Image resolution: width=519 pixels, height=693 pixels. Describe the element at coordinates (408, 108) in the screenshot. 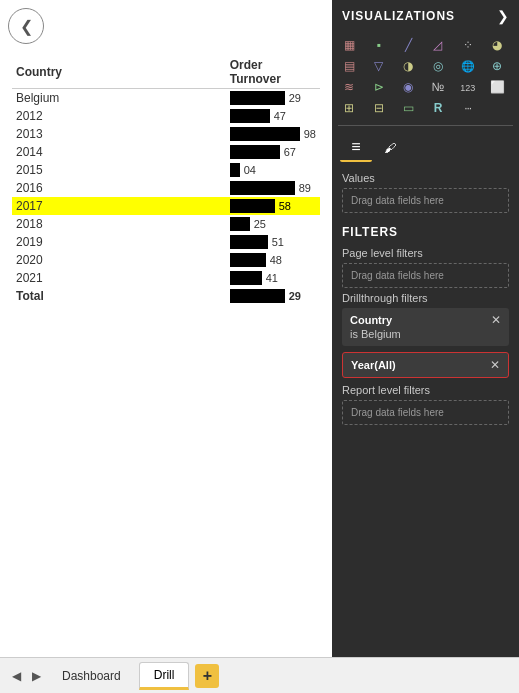

I see `card-icon` at that location.